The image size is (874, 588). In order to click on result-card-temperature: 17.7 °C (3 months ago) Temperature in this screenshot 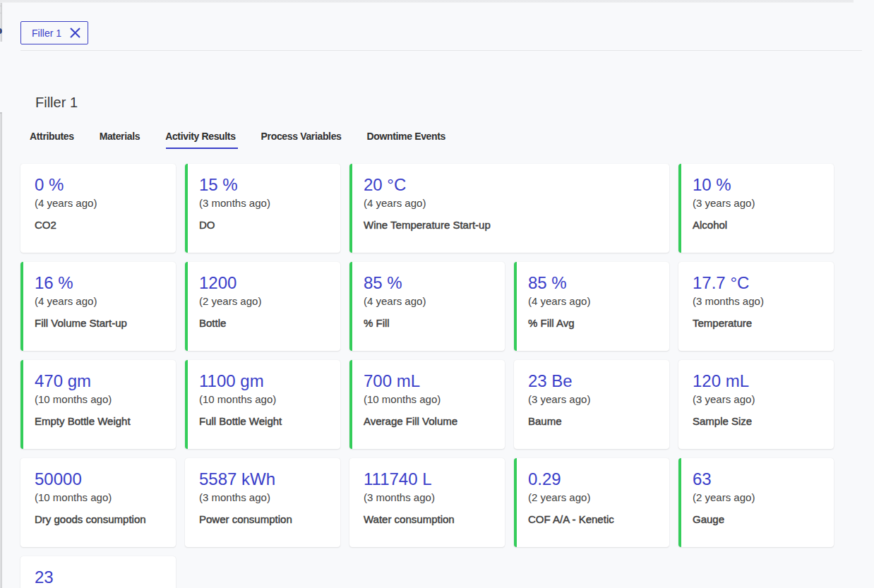, I will do `click(756, 306)`.